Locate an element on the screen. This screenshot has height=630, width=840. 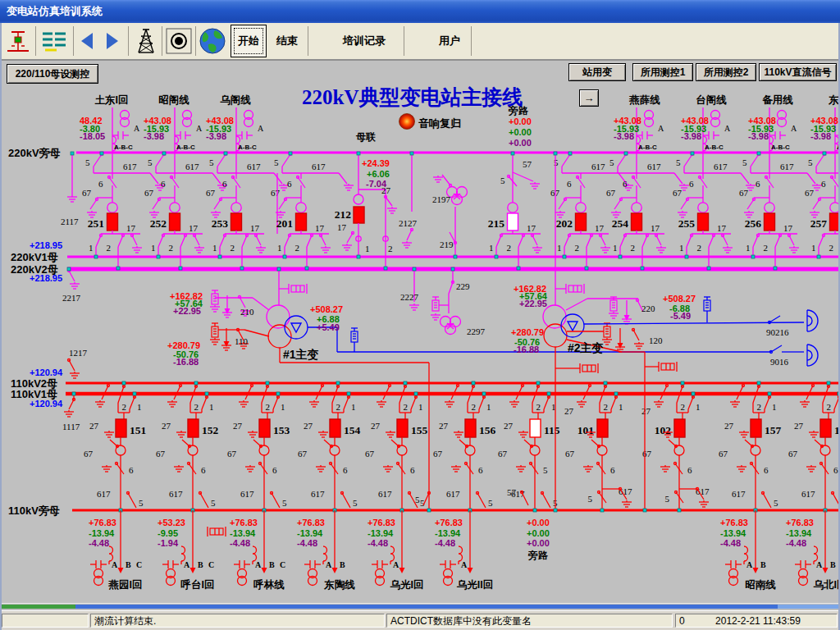
training-records-button: 培训记录 is located at coordinates (364, 41).